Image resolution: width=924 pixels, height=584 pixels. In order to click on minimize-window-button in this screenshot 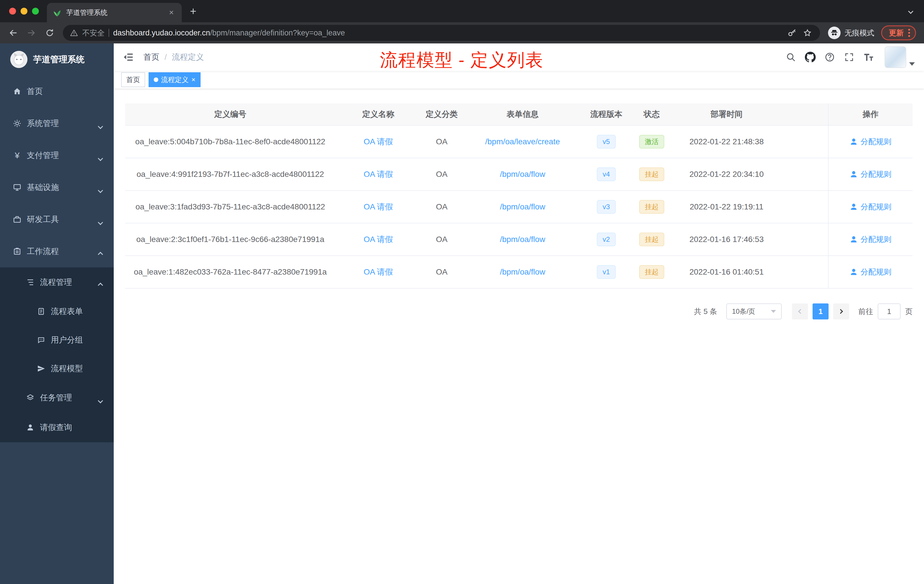, I will do `click(24, 11)`.